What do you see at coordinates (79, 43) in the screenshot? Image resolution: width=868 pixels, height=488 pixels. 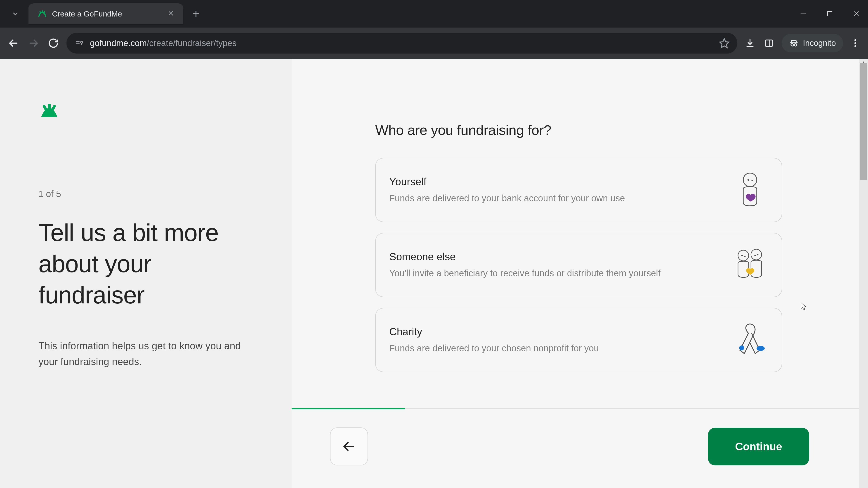 I see `site-info-icon` at bounding box center [79, 43].